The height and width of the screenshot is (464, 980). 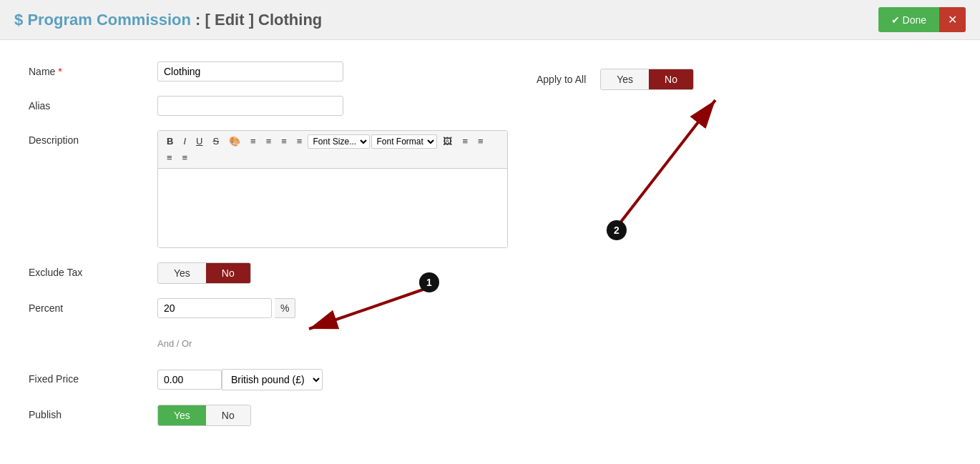 What do you see at coordinates (168, 20) in the screenshot?
I see `page-title: $ Program Commission : [ Edit ] Clothing` at bounding box center [168, 20].